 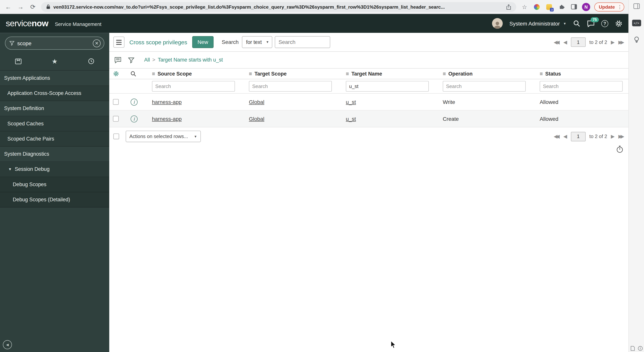 What do you see at coordinates (250, 74) in the screenshot?
I see `column-menu-icon: ≡` at bounding box center [250, 74].